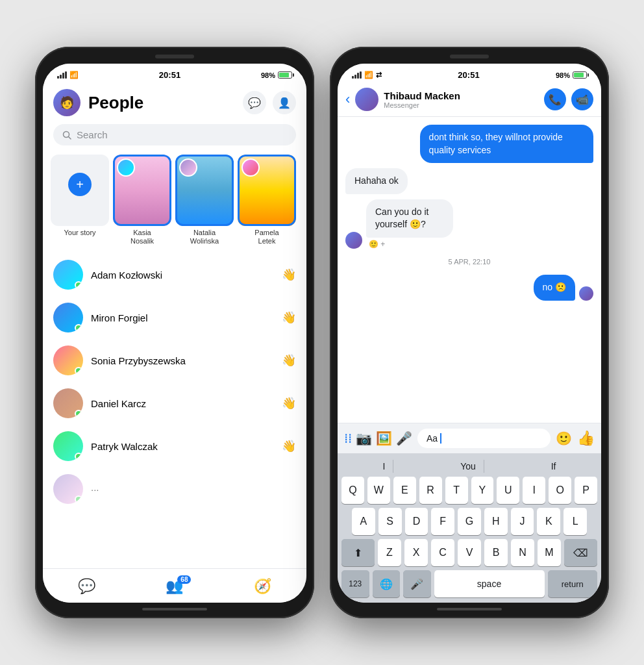 Image resolution: width=644 pixels, height=665 pixels. I want to click on contact-partial: ···, so click(175, 489).